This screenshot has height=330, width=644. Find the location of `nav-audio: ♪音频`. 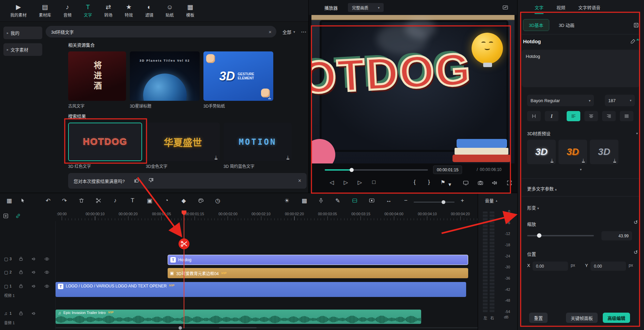

nav-audio: ♪音频 is located at coordinates (67, 11).